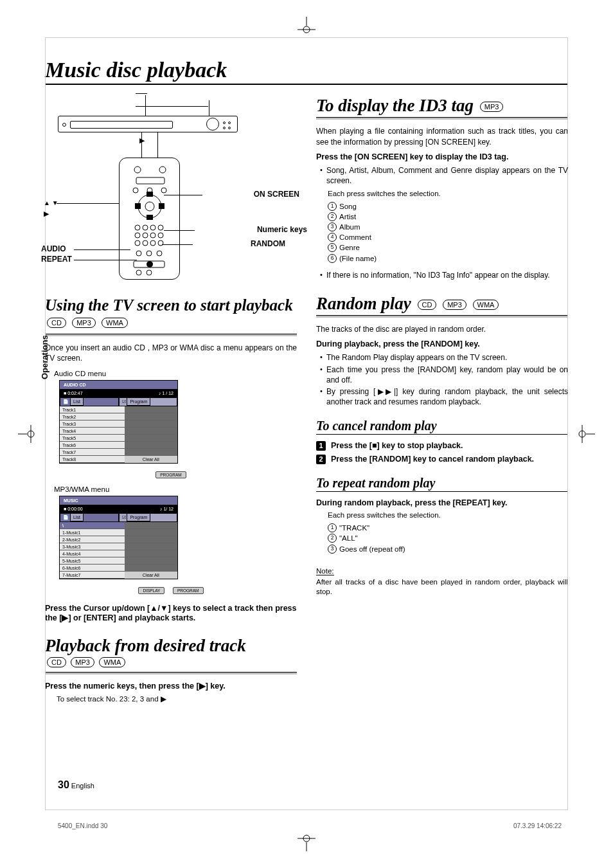 The width and height of the screenshot is (613, 868). Describe the element at coordinates (442, 503) in the screenshot. I see `repeat-bold: During random playback, press the [REPEA…` at that location.